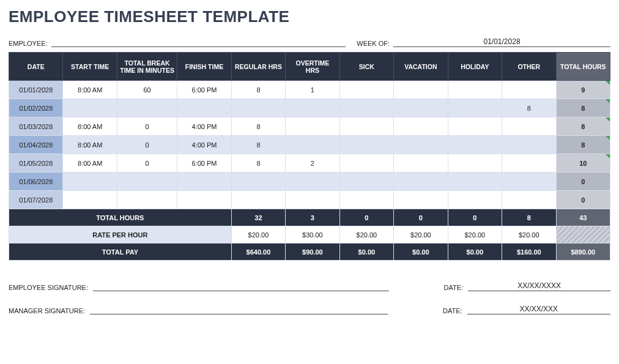 This screenshot has height=364, width=619. What do you see at coordinates (36, 127) in the screenshot?
I see `cell-date: 01/03/2028` at bounding box center [36, 127].